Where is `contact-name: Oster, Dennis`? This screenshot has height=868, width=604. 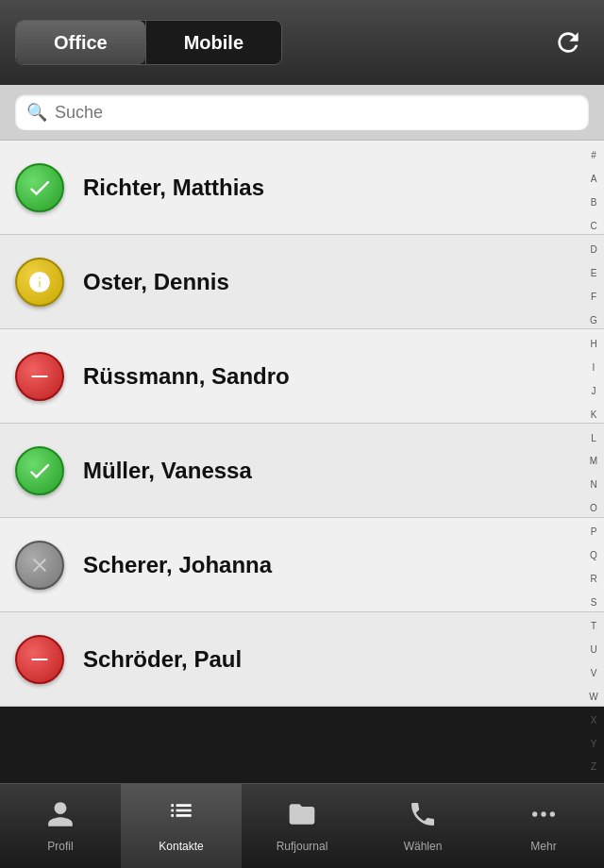
contact-name: Oster, Dennis is located at coordinates (157, 282).